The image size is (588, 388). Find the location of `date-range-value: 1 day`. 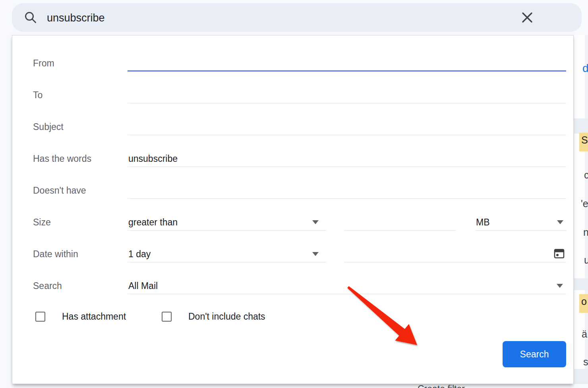

date-range-value: 1 day is located at coordinates (139, 254).